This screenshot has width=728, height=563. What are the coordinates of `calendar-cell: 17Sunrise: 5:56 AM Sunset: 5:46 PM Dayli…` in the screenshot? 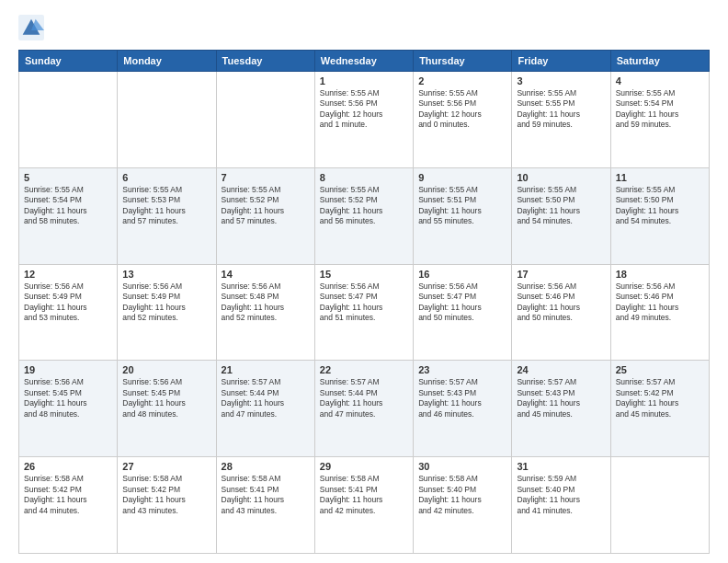 It's located at (561, 313).